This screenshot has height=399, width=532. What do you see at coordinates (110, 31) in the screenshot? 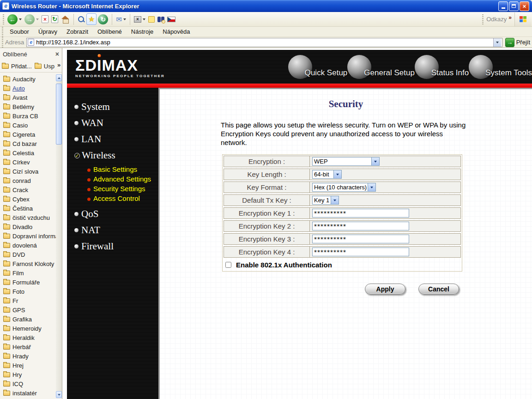
I see `menu-item: Oblíbené` at bounding box center [110, 31].